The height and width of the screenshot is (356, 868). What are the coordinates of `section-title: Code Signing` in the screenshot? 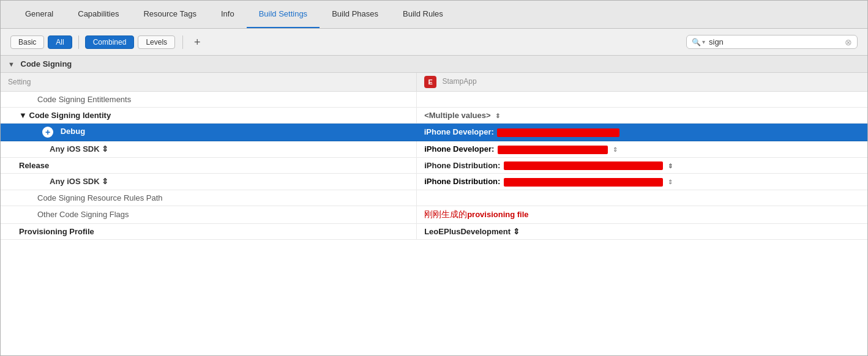 It's located at (47, 64).